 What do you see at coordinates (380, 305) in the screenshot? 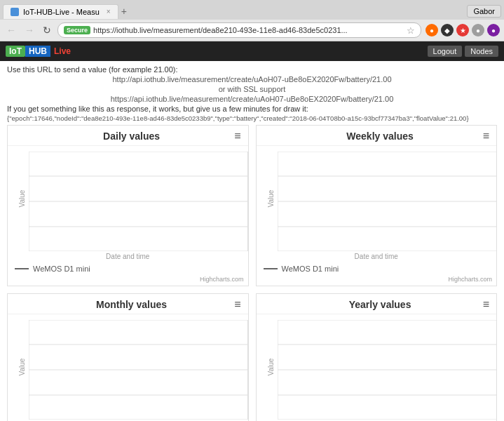
I see `chart-yearly-title: Yearly values` at bounding box center [380, 305].